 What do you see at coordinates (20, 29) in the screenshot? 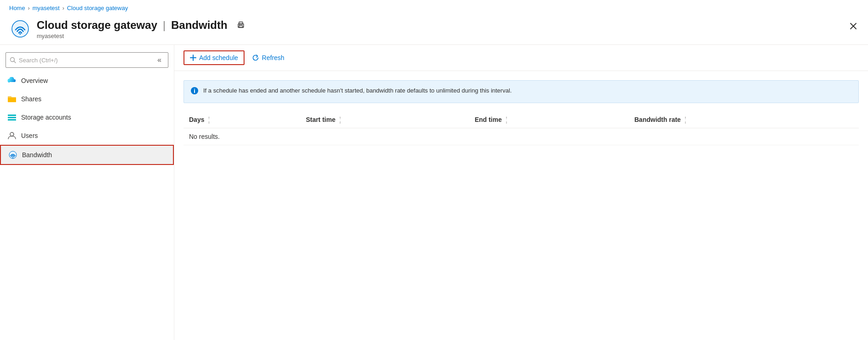
I see `gateway-svg-icon` at bounding box center [20, 29].